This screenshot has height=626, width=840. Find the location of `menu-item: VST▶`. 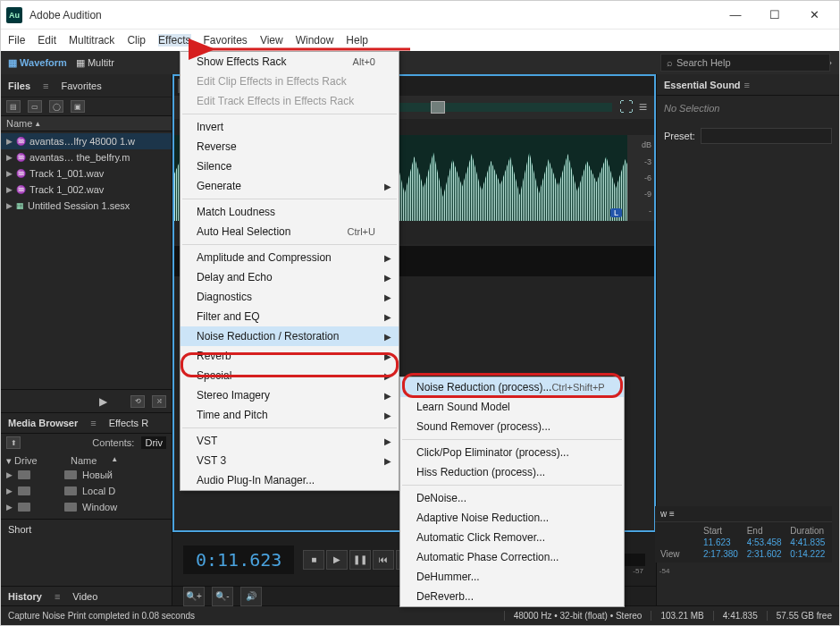

menu-item: VST▶ is located at coordinates (290, 441).